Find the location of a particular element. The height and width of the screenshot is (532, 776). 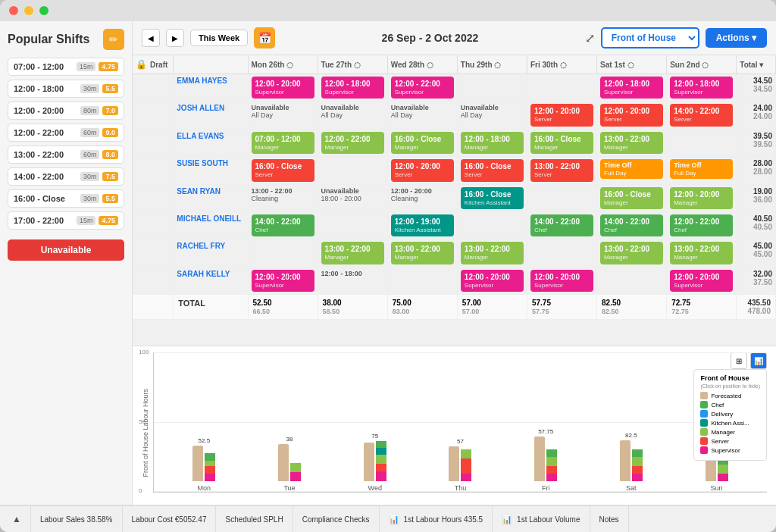

total-sun: 72.7572.75 is located at coordinates (702, 308).